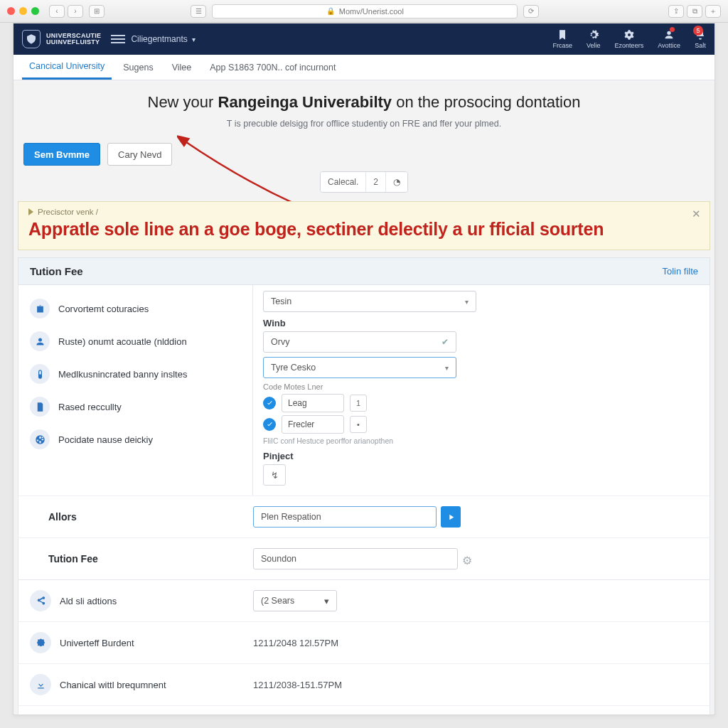 Image resolution: width=728 pixels, height=728 pixels. I want to click on tab-sugens: Sugens, so click(138, 67).